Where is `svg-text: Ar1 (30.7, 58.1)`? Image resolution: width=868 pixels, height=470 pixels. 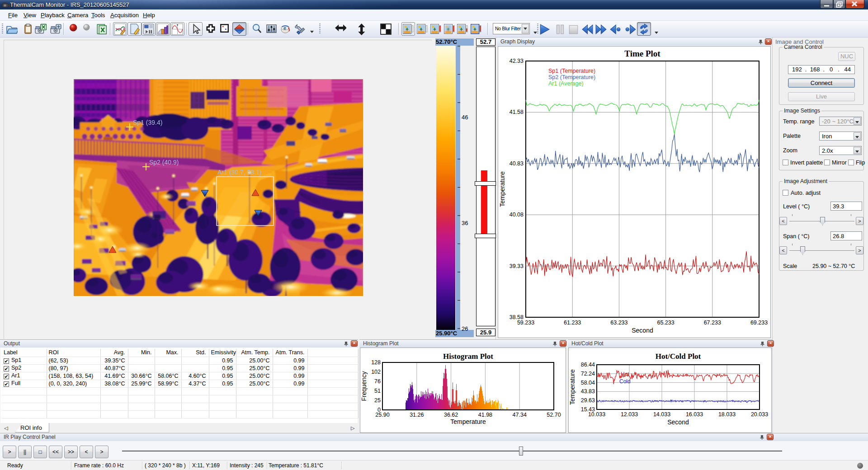
svg-text: Ar1 (30.7, 58.1) is located at coordinates (240, 172).